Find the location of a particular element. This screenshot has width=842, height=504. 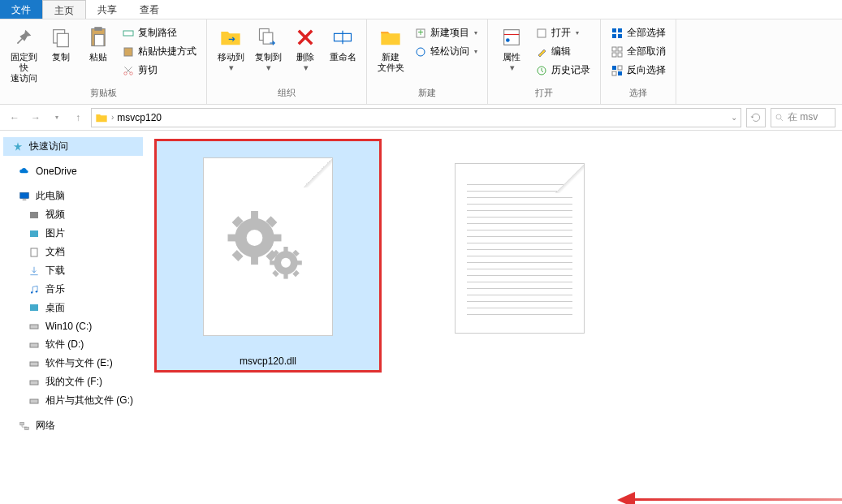

group-label: 打开 is located at coordinates (544, 93).